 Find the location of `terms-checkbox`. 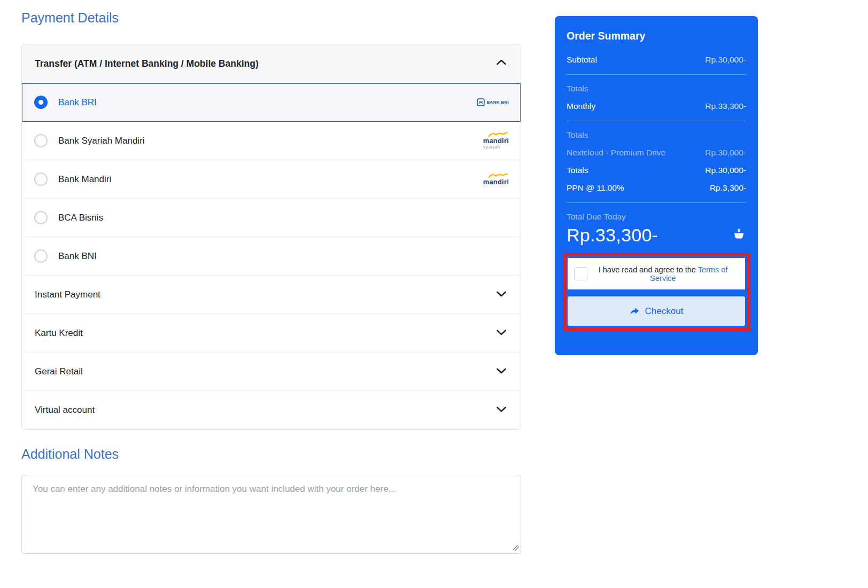

terms-checkbox is located at coordinates (580, 273).